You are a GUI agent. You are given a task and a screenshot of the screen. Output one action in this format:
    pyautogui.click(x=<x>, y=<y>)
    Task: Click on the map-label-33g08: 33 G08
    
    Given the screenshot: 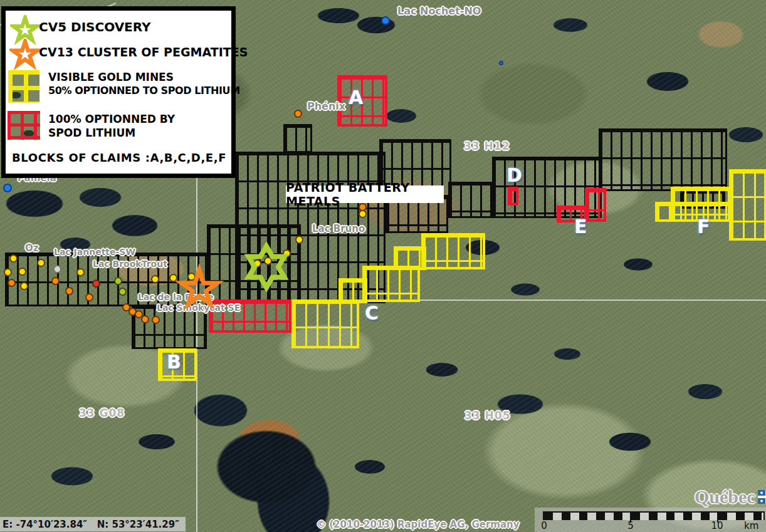 What is the action you would take?
    pyautogui.click(x=102, y=413)
    